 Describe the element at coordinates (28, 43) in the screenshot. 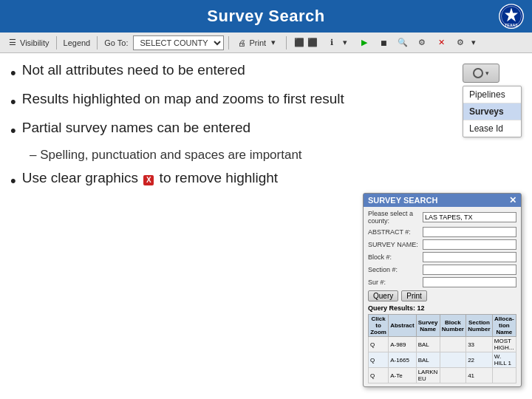

I see `toolbar-visibility: ☰ Visibility` at that location.